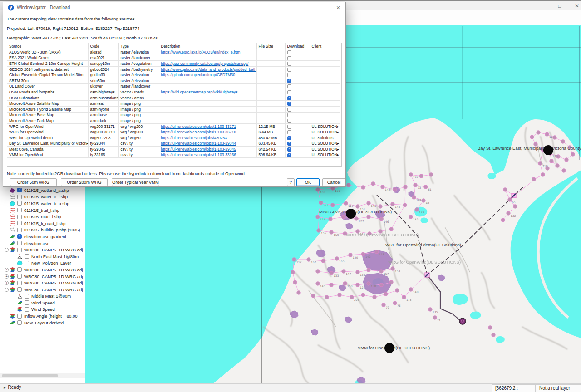  Describe the element at coordinates (43, 309) in the screenshot. I see `layer-tree-item: Wind Speed` at that location.